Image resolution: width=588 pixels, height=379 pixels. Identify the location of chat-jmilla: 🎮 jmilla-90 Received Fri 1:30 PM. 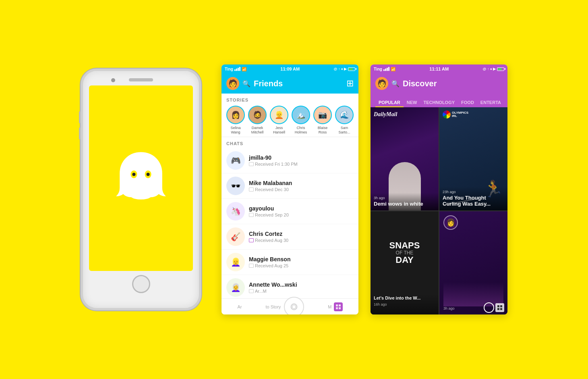
(290, 160).